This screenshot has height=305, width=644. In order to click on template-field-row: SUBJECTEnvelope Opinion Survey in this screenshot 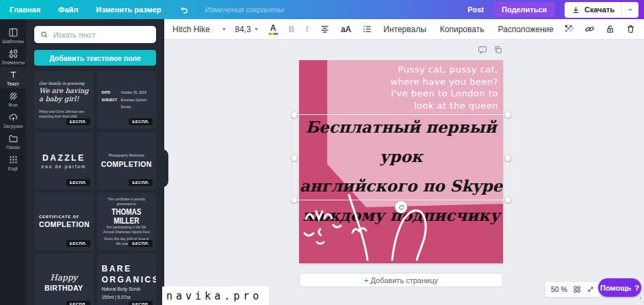, I will do `click(127, 104)`.